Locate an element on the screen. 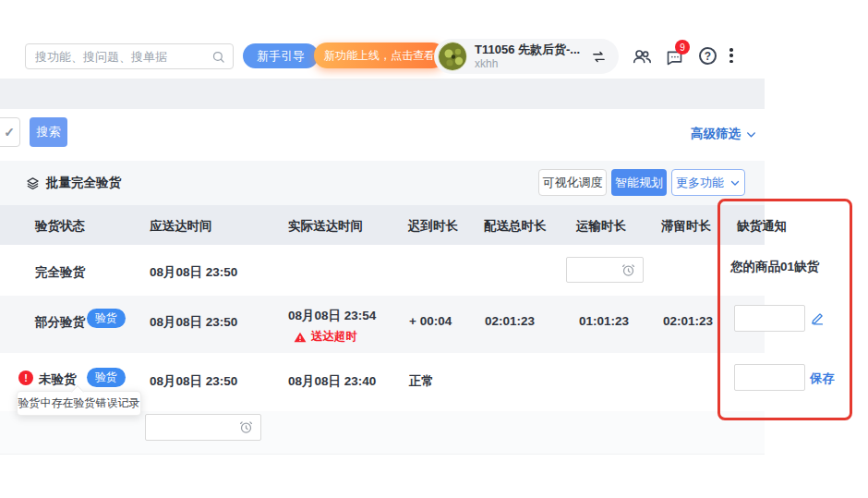  message-count-badge: 9 is located at coordinates (682, 47).